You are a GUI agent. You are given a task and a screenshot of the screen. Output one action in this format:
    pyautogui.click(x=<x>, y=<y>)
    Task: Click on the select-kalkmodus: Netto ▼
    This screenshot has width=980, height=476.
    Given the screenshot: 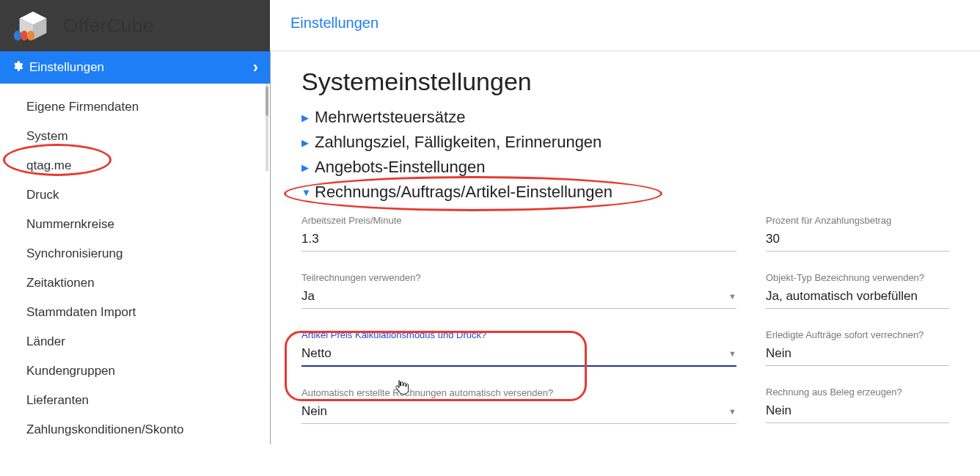 What is the action you would take?
    pyautogui.click(x=519, y=356)
    